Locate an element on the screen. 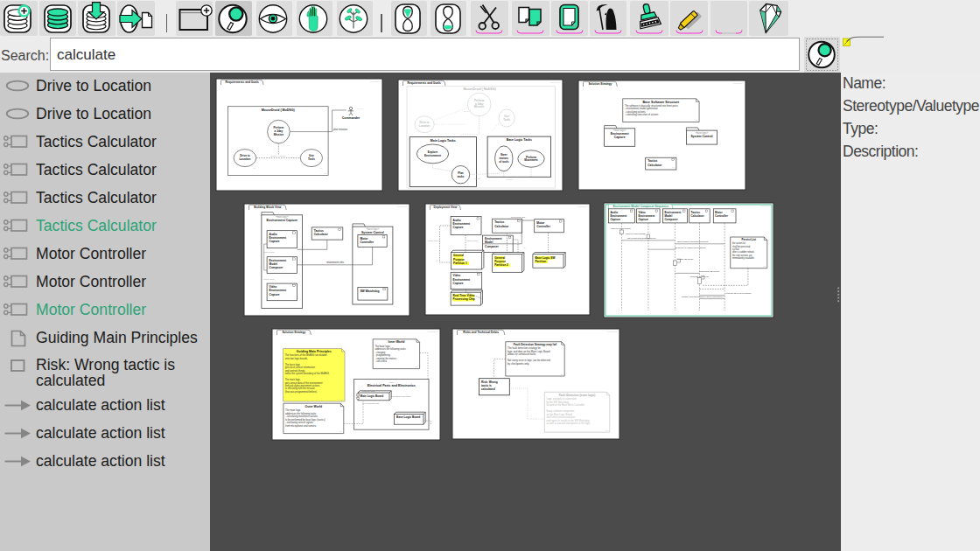  svg-text: Mission is located at coordinates (279, 135).